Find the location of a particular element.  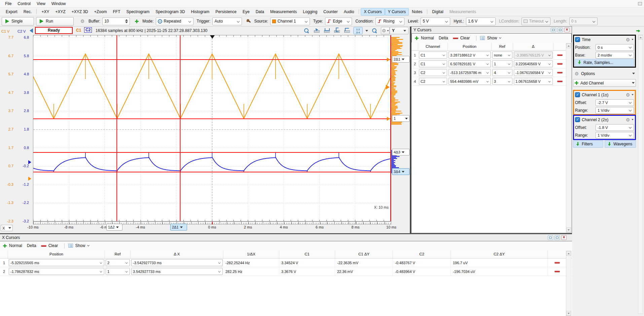

x-axis-mode-select: X is located at coordinates (7, 228).